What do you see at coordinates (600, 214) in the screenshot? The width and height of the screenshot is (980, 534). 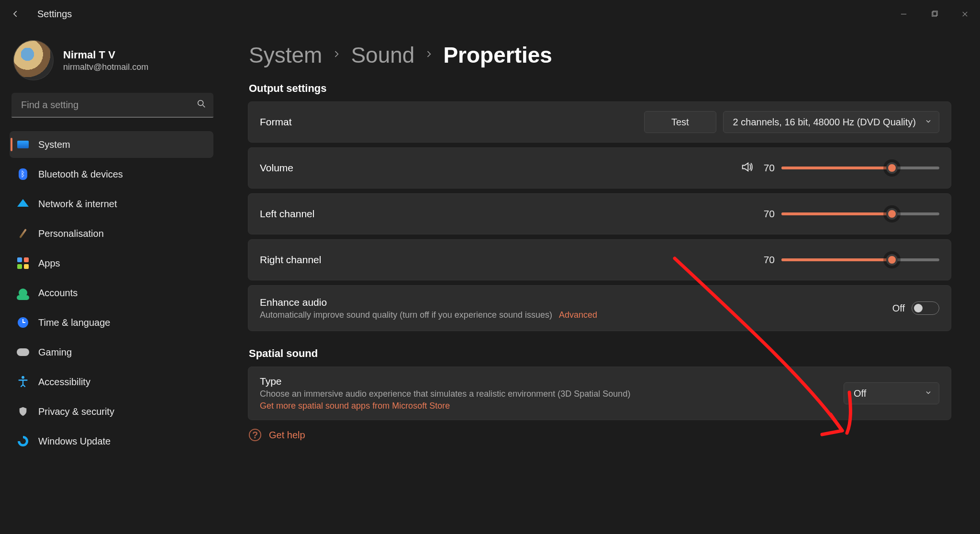 I see `row-left-channel: Left channel 70` at bounding box center [600, 214].